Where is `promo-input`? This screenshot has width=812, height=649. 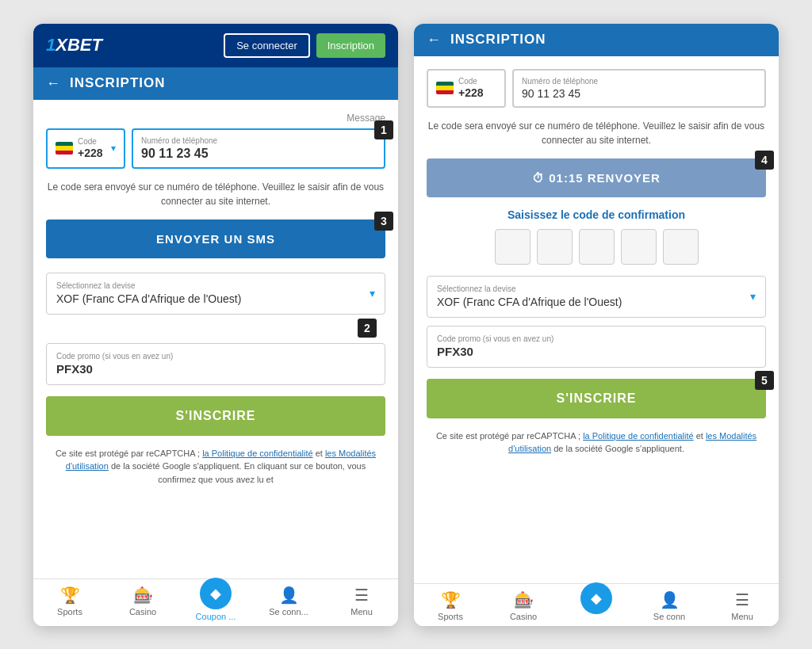
promo-input is located at coordinates (216, 369).